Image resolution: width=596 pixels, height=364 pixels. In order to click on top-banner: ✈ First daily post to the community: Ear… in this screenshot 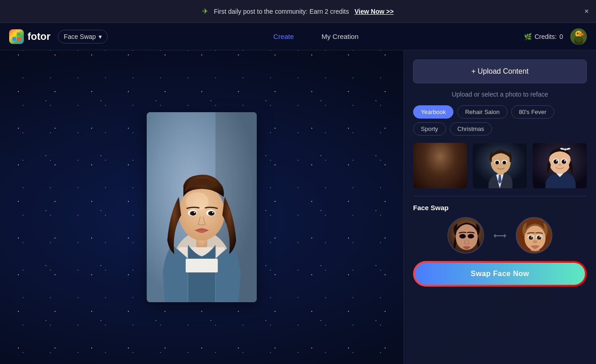, I will do `click(298, 11)`.